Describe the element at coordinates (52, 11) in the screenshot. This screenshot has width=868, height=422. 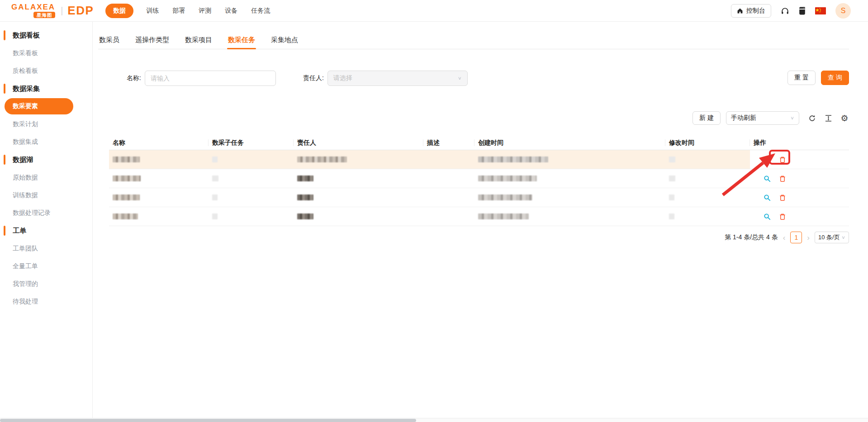
I see `logo: GALAXEA 星海图 | EDP` at that location.